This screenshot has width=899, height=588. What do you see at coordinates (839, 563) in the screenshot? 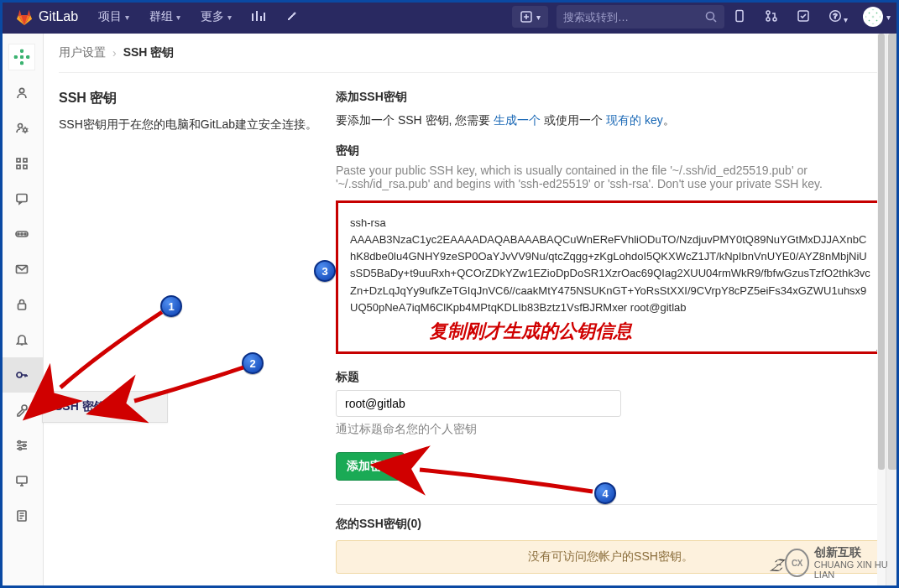
I see `watermark: CX 创新互联 CHUANG XIN HU LIAN` at bounding box center [839, 563].